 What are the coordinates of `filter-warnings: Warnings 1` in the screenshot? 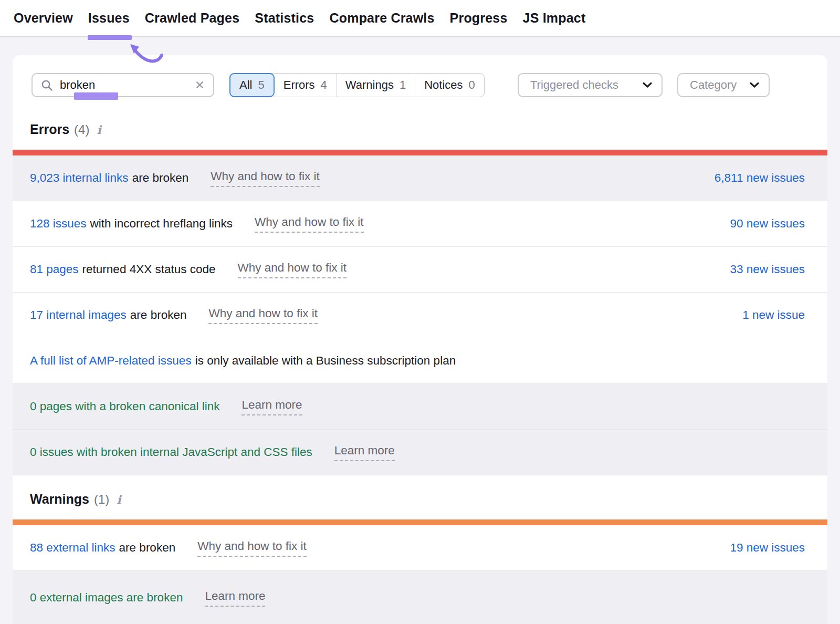 It's located at (375, 85).